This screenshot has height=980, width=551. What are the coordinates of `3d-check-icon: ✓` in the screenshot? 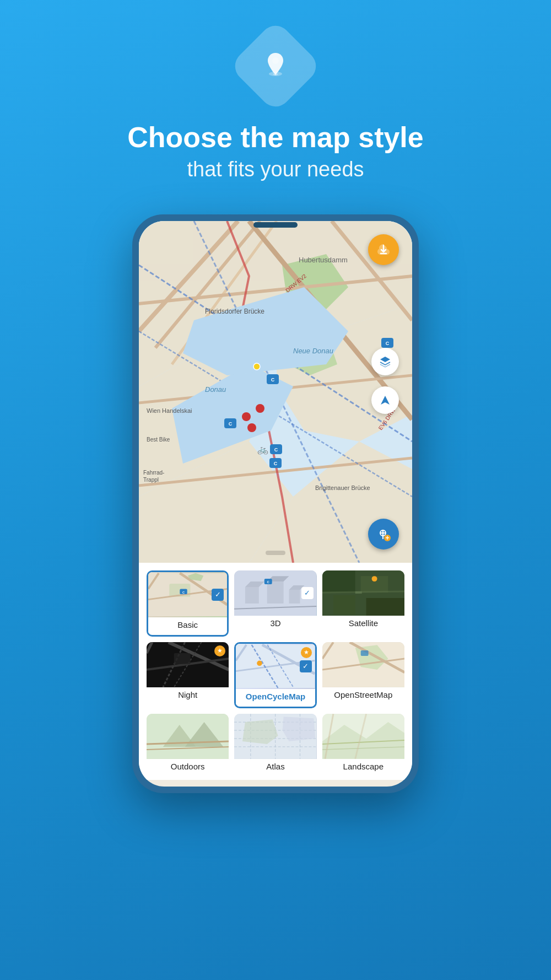 It's located at (307, 593).